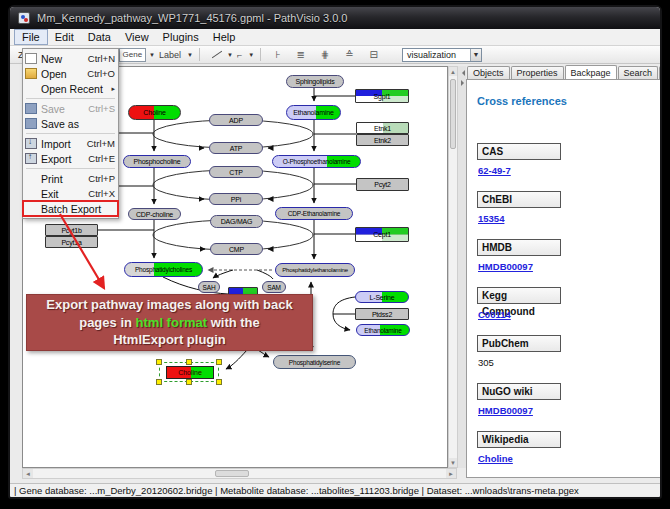 The image size is (670, 509). What do you see at coordinates (382, 184) in the screenshot?
I see `node-pcyt2: Pcyt2` at bounding box center [382, 184].